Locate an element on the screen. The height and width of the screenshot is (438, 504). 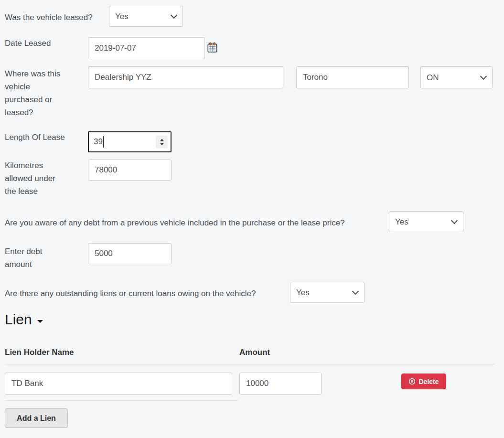
table-row-divider is located at coordinates (121, 400).